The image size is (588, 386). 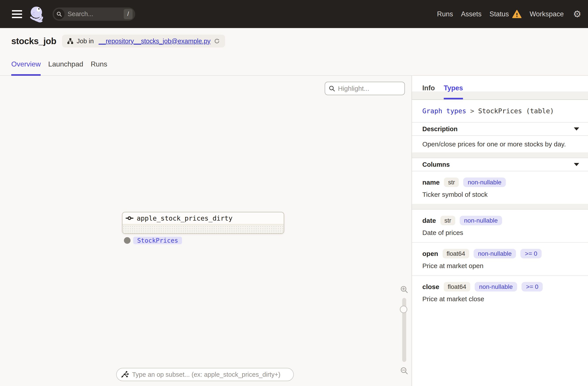 I want to click on panel-tab-row: InfoTypes, so click(x=500, y=87).